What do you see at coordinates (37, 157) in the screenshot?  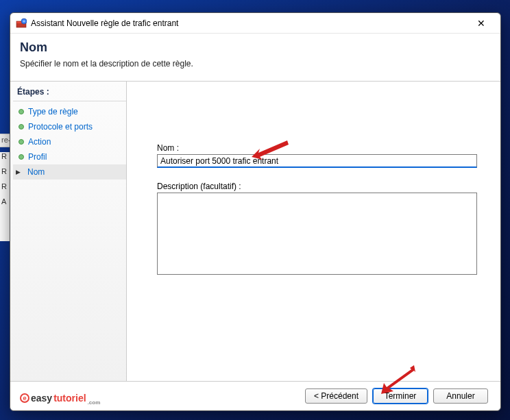 I see `step-label: Profil` at bounding box center [37, 157].